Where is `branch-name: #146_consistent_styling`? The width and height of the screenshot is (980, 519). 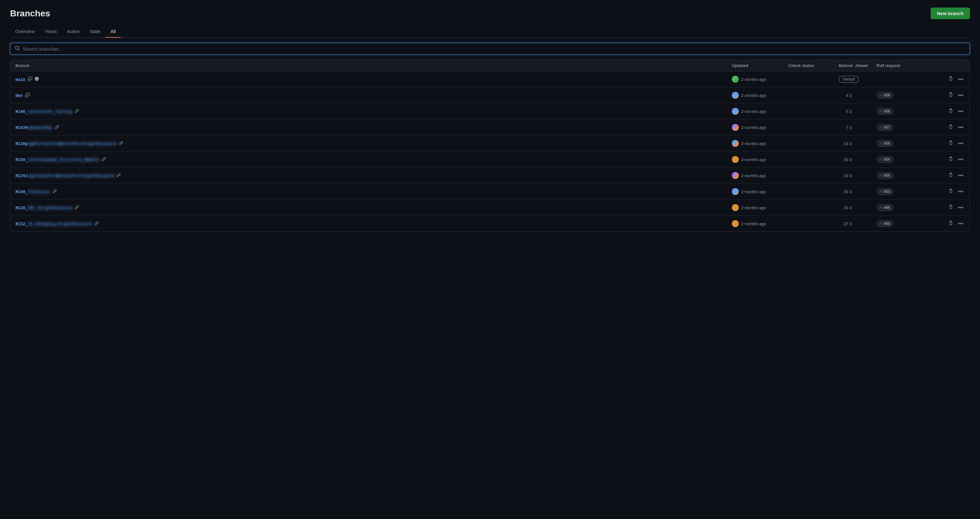 branch-name: #146_consistent_styling is located at coordinates (44, 111).